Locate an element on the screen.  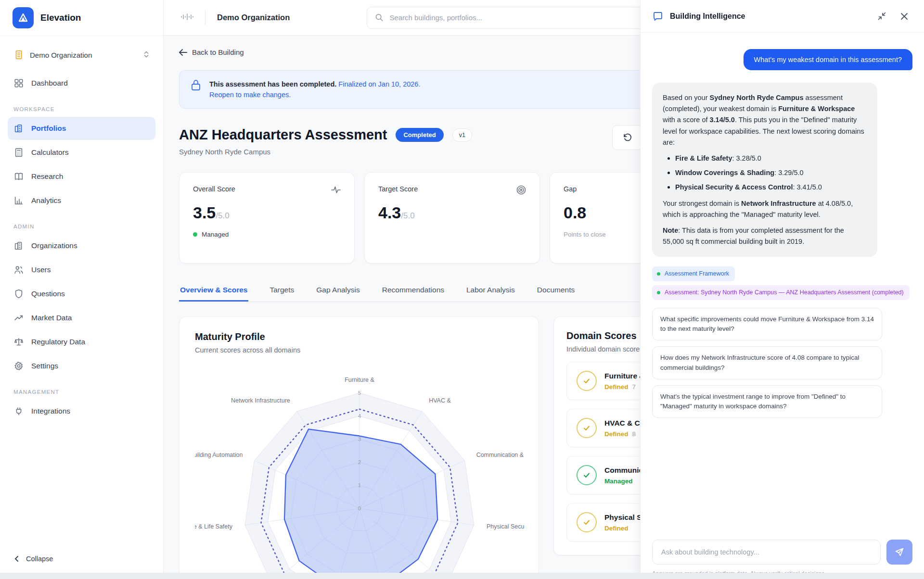
managed-status-dot is located at coordinates (195, 235).